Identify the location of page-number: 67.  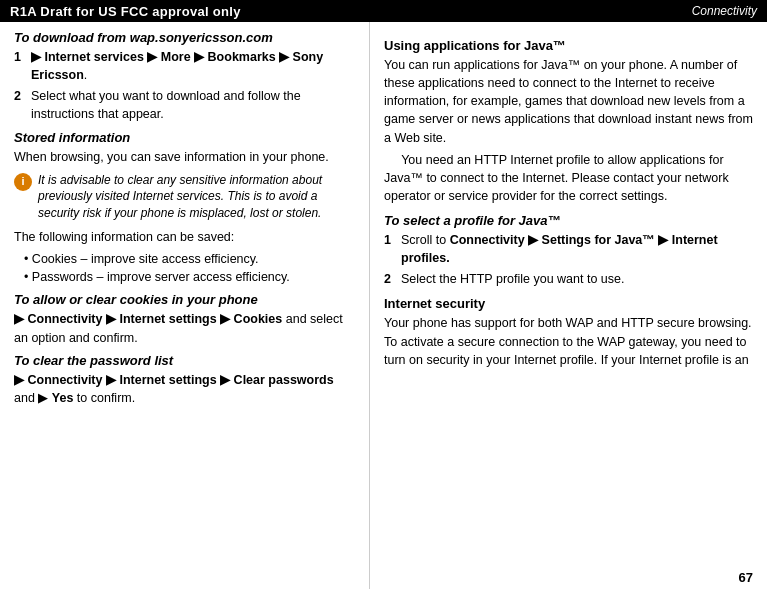
(746, 578).